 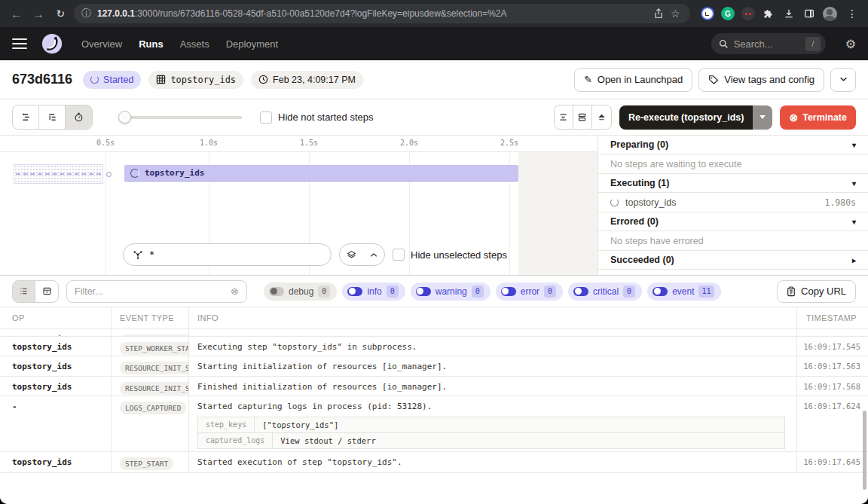 What do you see at coordinates (307, 80) in the screenshot?
I see `run-datetime-tag: Feb 23, 4:09:17 PM` at bounding box center [307, 80].